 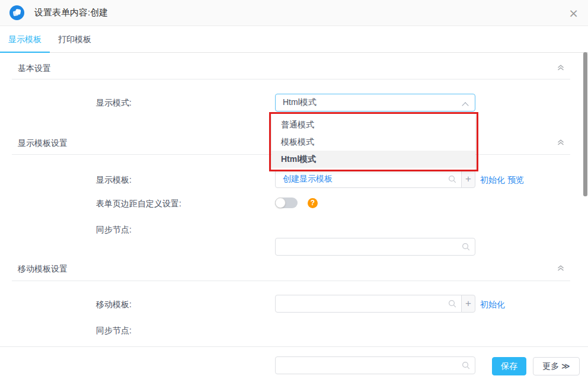 What do you see at coordinates (375, 365) in the screenshot?
I see `mobile-sync-node-input` at bounding box center [375, 365].